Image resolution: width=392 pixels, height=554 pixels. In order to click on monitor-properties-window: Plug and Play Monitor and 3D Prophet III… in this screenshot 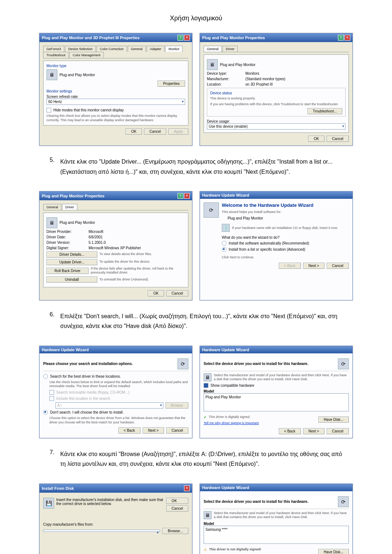, I will do `click(116, 89)`.